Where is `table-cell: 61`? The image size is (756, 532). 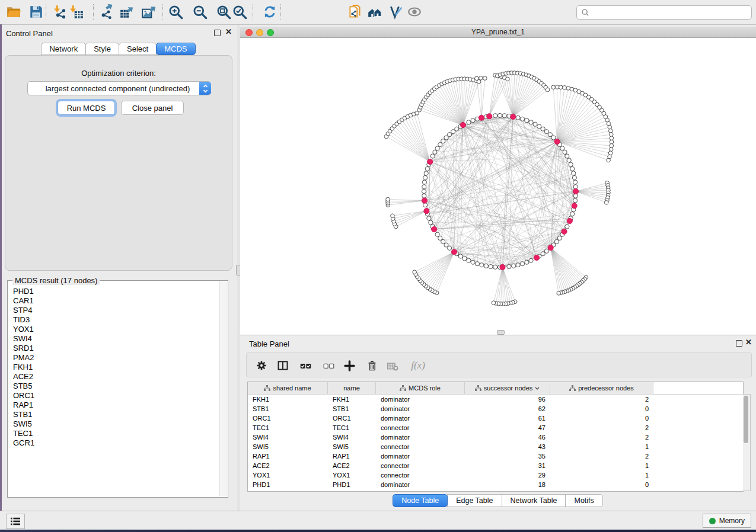
table-cell: 61 is located at coordinates (508, 418).